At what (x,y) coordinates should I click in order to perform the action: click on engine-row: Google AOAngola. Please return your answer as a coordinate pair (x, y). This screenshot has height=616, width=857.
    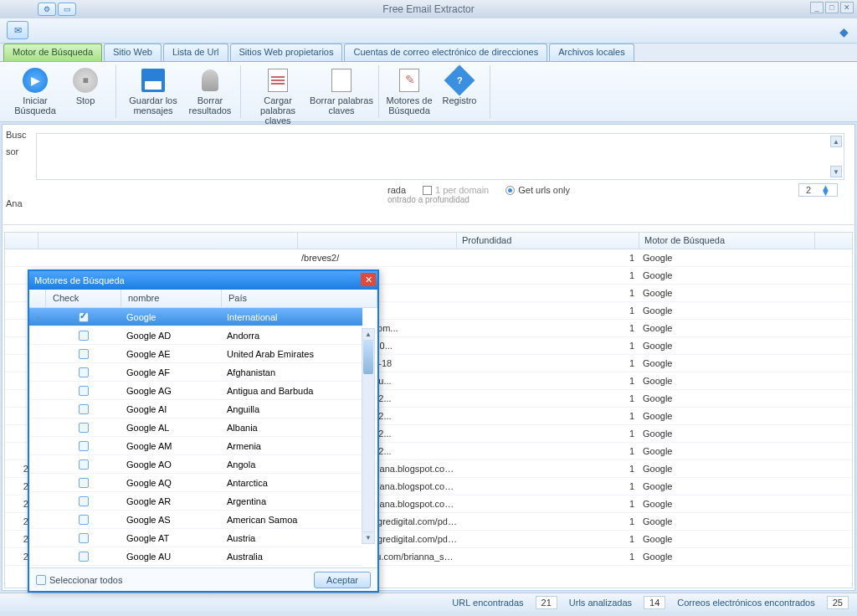
    Looking at the image, I should click on (196, 465).